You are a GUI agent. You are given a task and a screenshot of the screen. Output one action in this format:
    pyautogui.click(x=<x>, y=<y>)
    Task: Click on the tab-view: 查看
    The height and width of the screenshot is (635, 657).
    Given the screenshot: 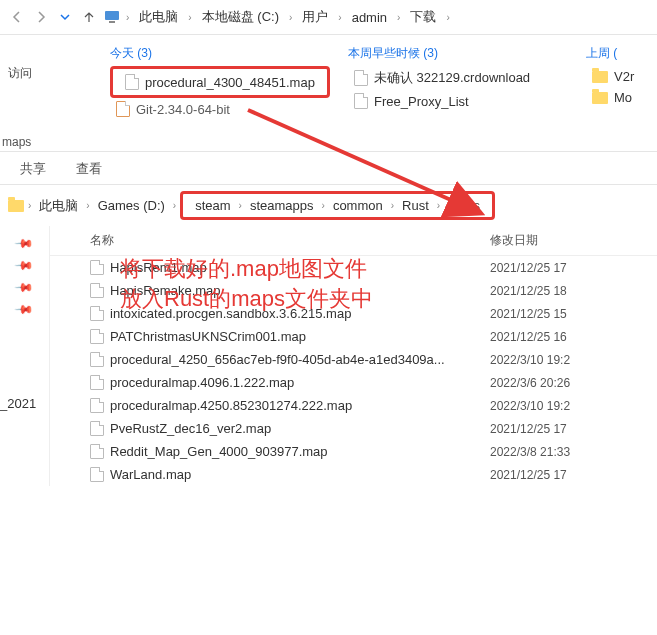 What is the action you would take?
    pyautogui.click(x=89, y=169)
    